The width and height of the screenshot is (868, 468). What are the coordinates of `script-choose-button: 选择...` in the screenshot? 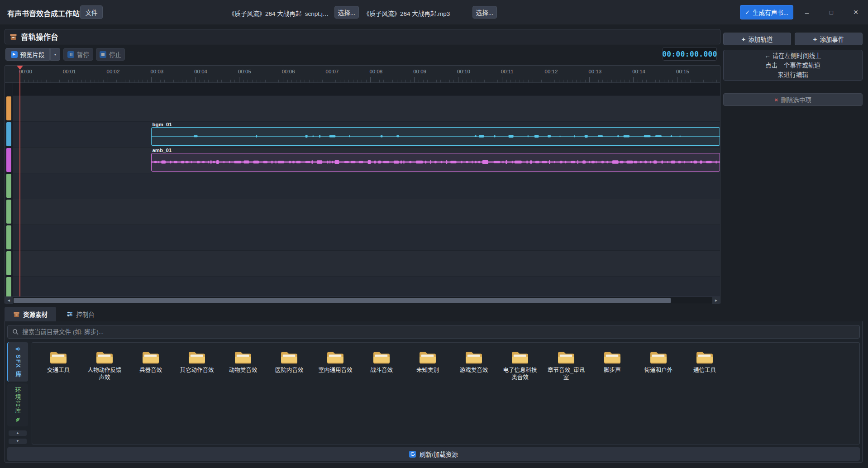 It's located at (347, 12).